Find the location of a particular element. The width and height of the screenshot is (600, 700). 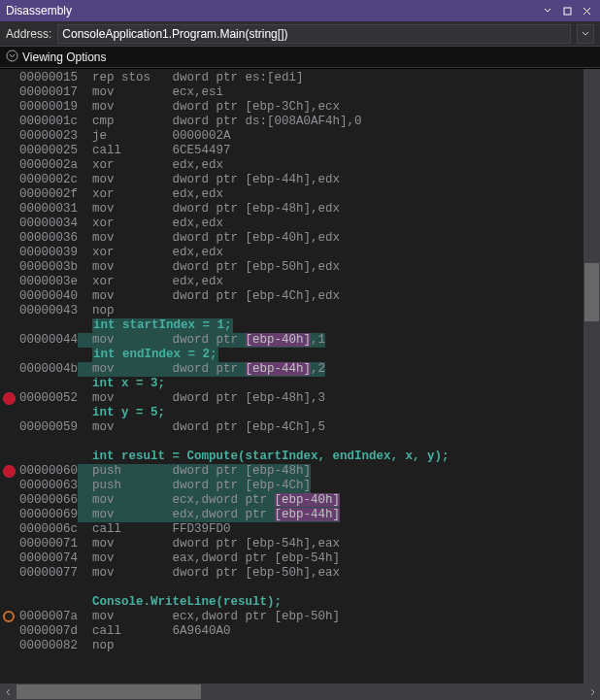

code-line: 00000077 mov dword ptr [ebp-50h],eax is located at coordinates (301, 573).